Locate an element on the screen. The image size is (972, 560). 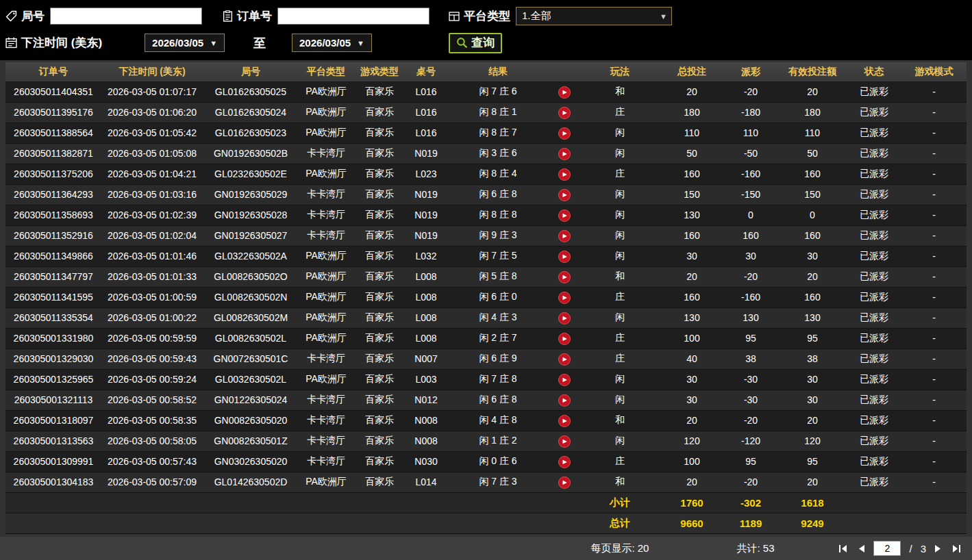
last-page-button is located at coordinates (956, 549).